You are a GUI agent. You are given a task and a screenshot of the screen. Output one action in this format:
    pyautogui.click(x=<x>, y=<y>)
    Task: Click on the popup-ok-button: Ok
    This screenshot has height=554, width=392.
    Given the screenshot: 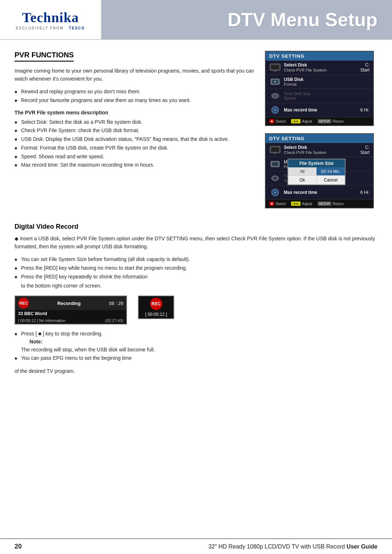 What is the action you would take?
    pyautogui.click(x=303, y=180)
    